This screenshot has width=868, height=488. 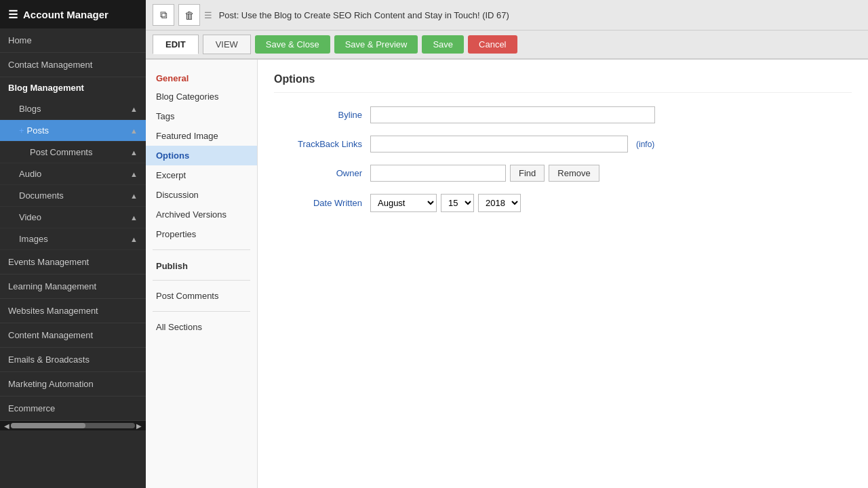 What do you see at coordinates (376, 45) in the screenshot?
I see `save-preview-button: Save & Preview` at bounding box center [376, 45].